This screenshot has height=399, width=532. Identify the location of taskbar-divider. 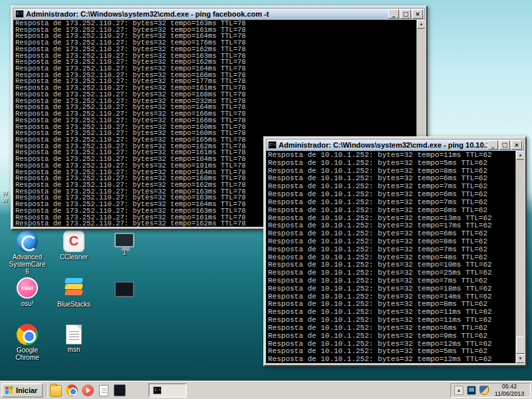
(47, 390).